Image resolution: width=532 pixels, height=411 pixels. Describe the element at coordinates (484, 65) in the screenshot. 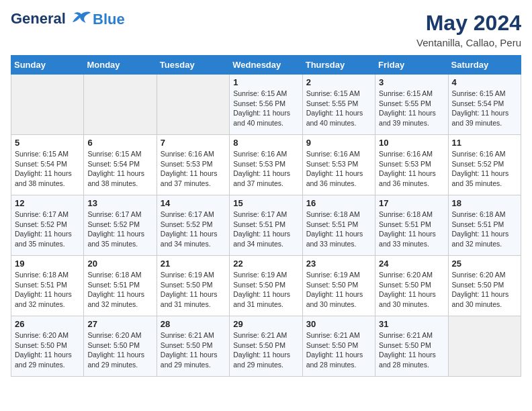

I see `weekday-header-saturday: Saturday` at that location.